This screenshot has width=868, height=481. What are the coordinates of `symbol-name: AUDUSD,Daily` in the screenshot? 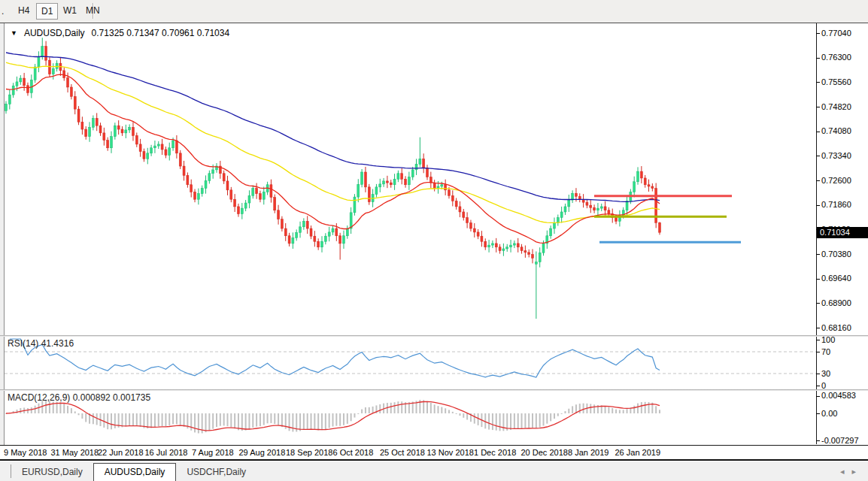 It's located at (54, 33).